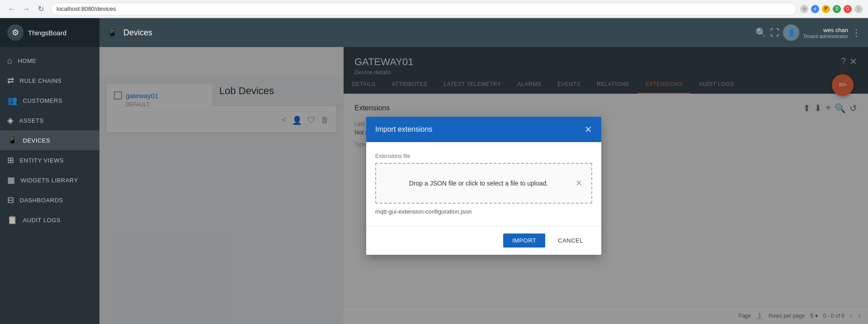  What do you see at coordinates (50, 120) in the screenshot?
I see `sidebar-item-assets: ◈ASSETS` at bounding box center [50, 120].